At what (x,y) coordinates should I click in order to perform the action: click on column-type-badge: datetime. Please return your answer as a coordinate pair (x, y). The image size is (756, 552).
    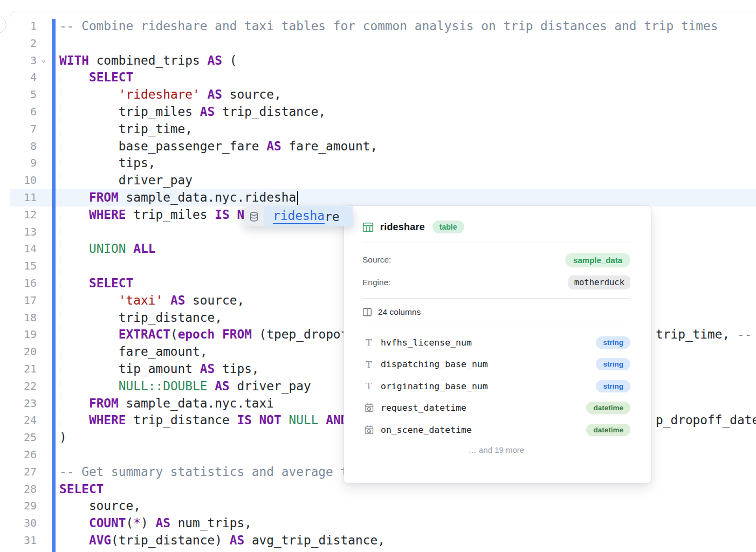
    Looking at the image, I should click on (608, 408).